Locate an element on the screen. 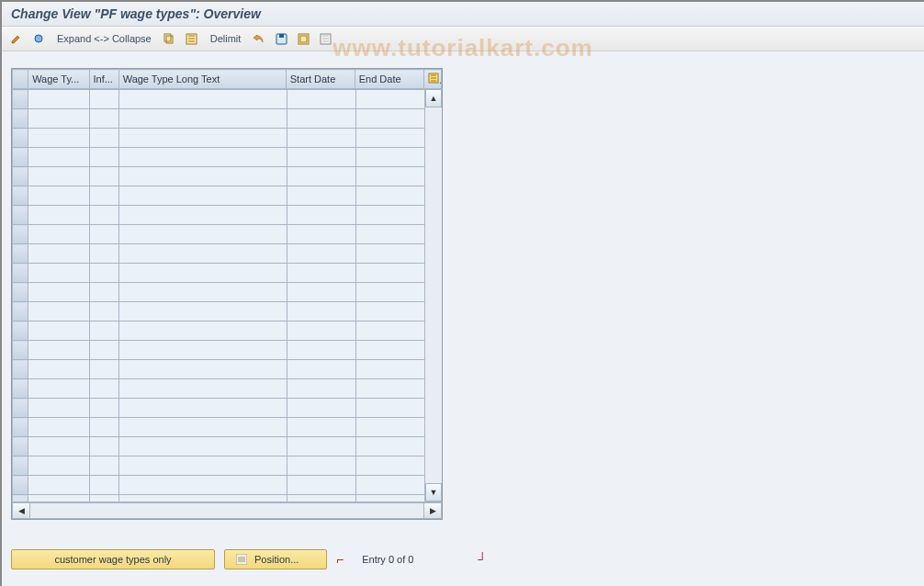 The width and height of the screenshot is (924, 586). scroll-track is located at coordinates (434, 296).